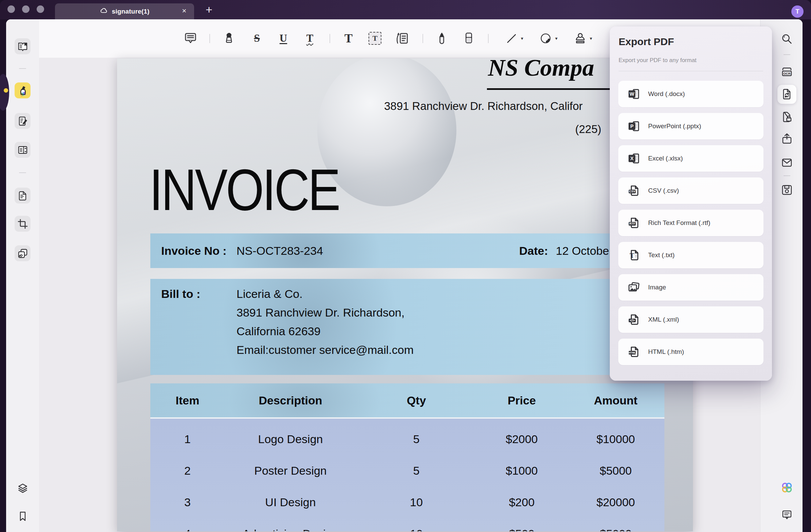  Describe the element at coordinates (691, 223) in the screenshot. I see `export-option-rtf: RTF Rich Text Format (.rtf)` at that location.